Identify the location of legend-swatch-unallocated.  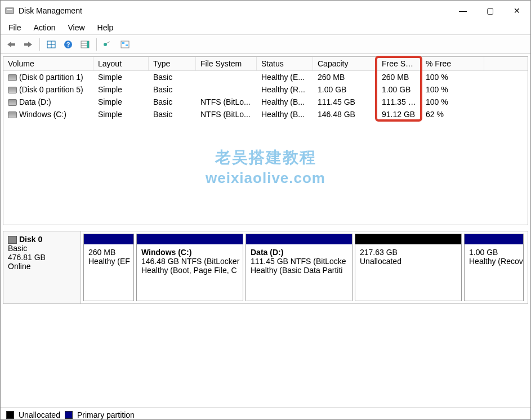
(10, 415).